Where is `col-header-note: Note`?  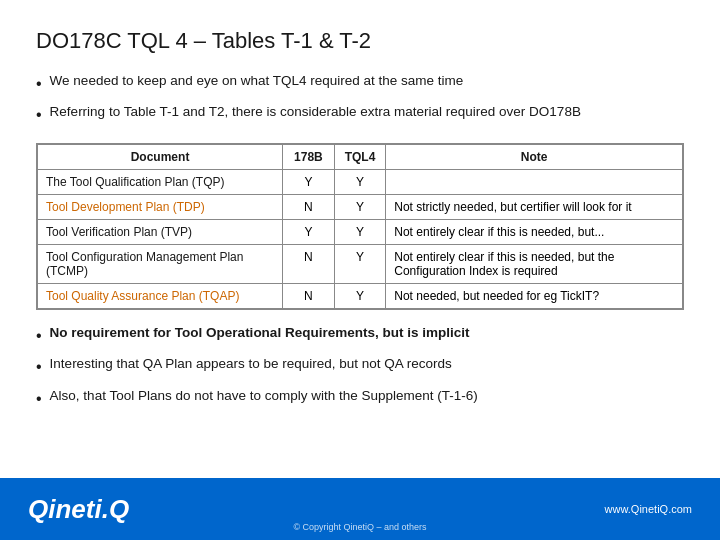 col-header-note: Note is located at coordinates (534, 156).